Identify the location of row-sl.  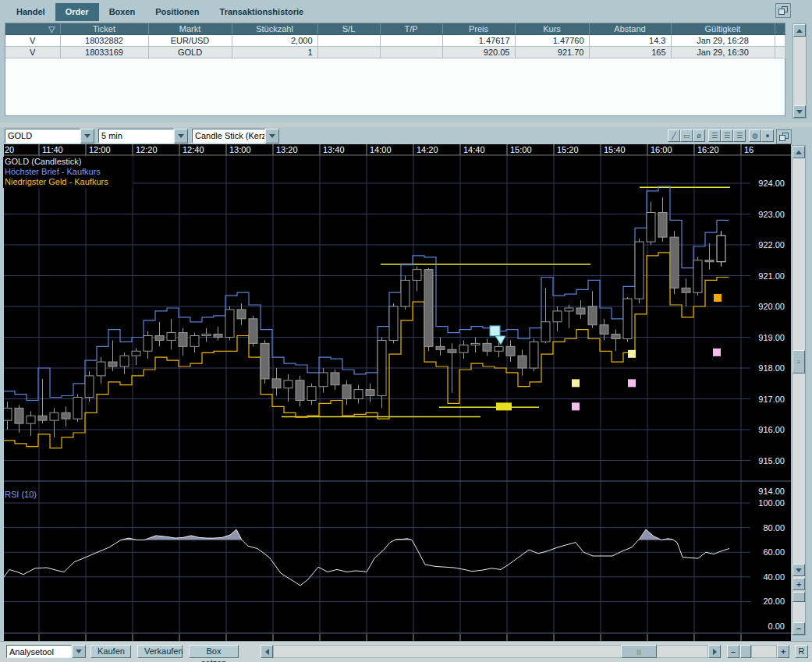
(349, 53).